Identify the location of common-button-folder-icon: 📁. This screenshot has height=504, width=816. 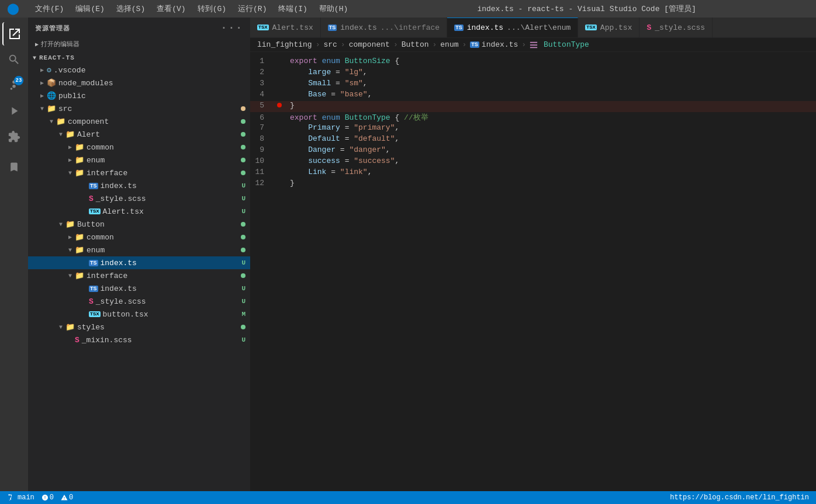
(79, 237).